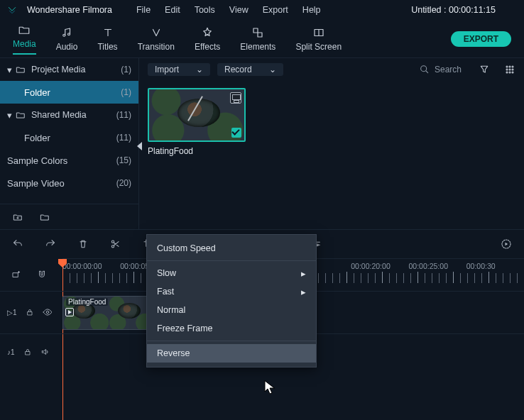 The height and width of the screenshot is (420, 524). What do you see at coordinates (62, 183) in the screenshot?
I see `sidebar-video-label: Sample Video` at bounding box center [62, 183].